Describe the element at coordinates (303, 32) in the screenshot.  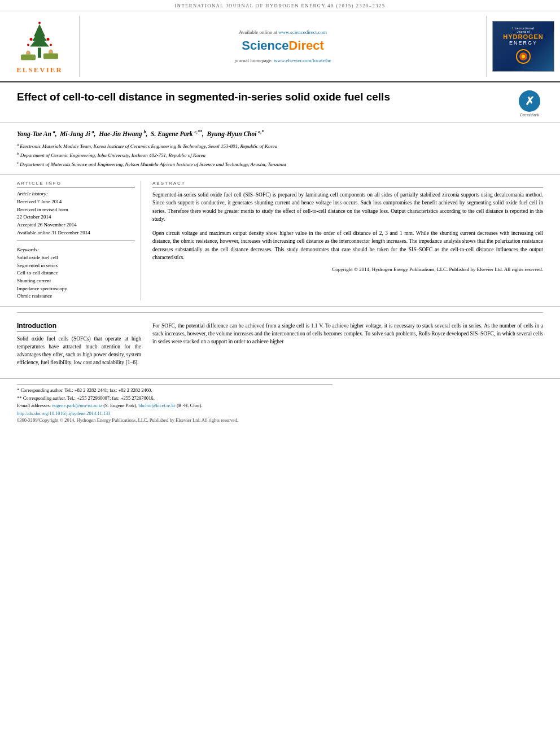
I see `sciencedirect-link: www.sciencedirect.com` at that location.